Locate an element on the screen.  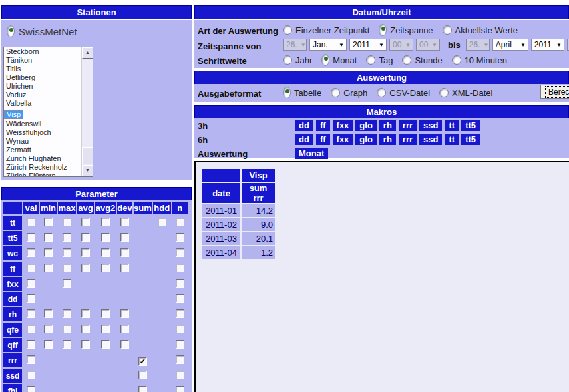
checkbox-tt-hdd is located at coordinates (162, 222).